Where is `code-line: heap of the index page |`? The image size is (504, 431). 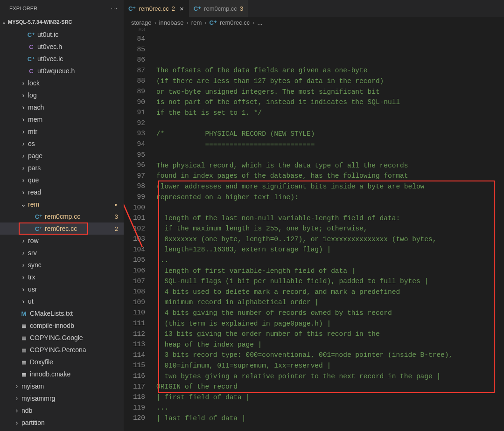 code-line: heap of the index page | is located at coordinates (330, 345).